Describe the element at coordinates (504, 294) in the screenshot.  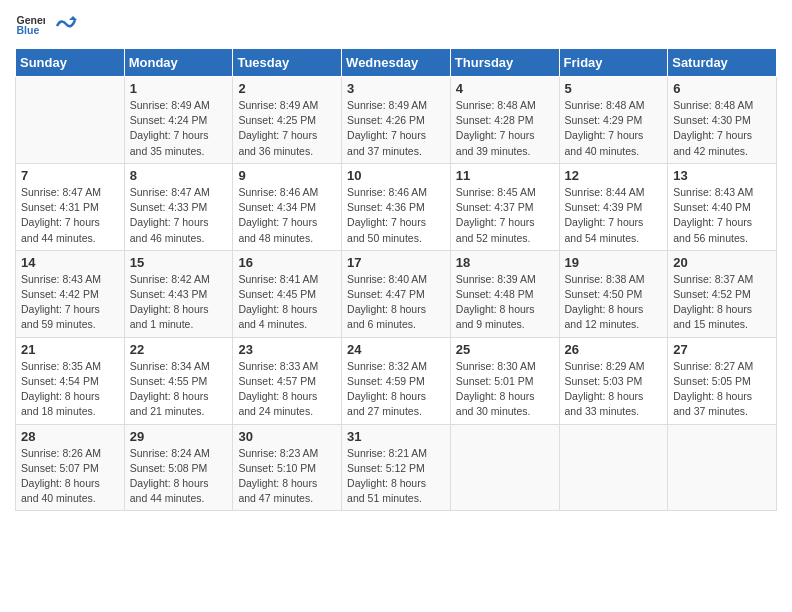
I see `calendar-cell: 18Sunrise: 8:39 AMSunset: 4:48 PMDayligh…` at that location.